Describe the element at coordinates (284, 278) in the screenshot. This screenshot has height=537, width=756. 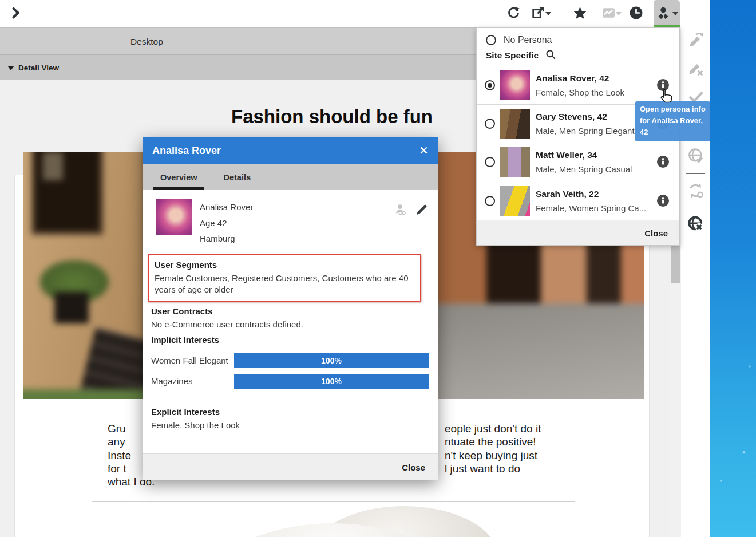
I see `user-segments-highlight: User Segments Female Customers, Register…` at that location.